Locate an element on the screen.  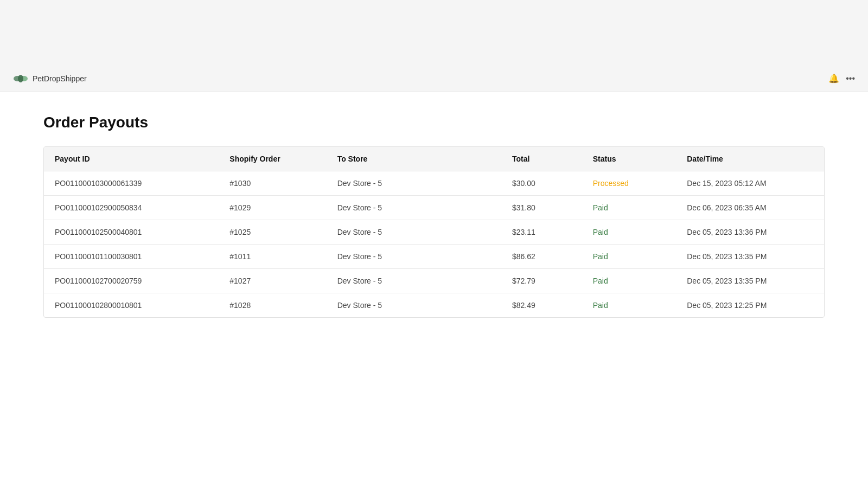
cell-shopify-order: #1028 is located at coordinates (272, 306).